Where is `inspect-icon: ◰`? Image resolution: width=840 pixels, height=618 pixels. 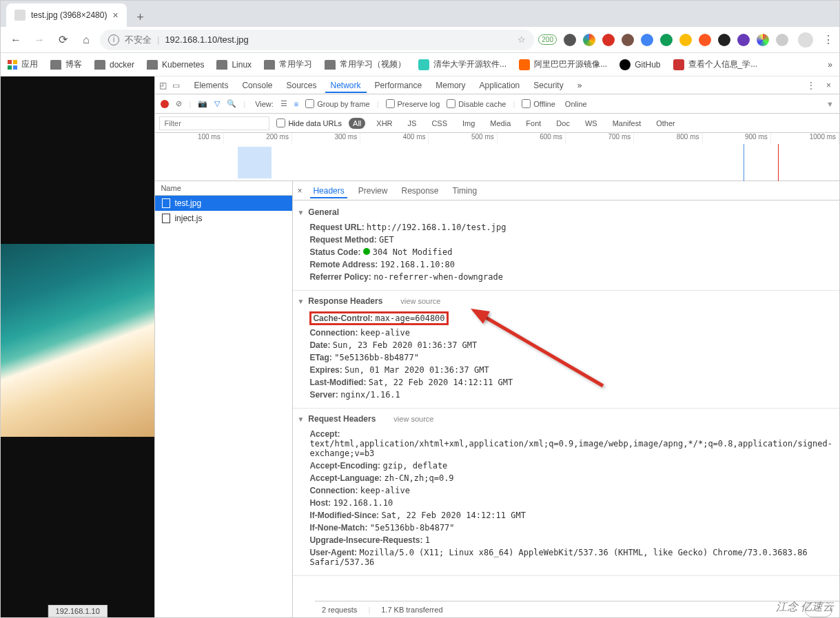
inspect-icon: ◰ is located at coordinates (163, 85).